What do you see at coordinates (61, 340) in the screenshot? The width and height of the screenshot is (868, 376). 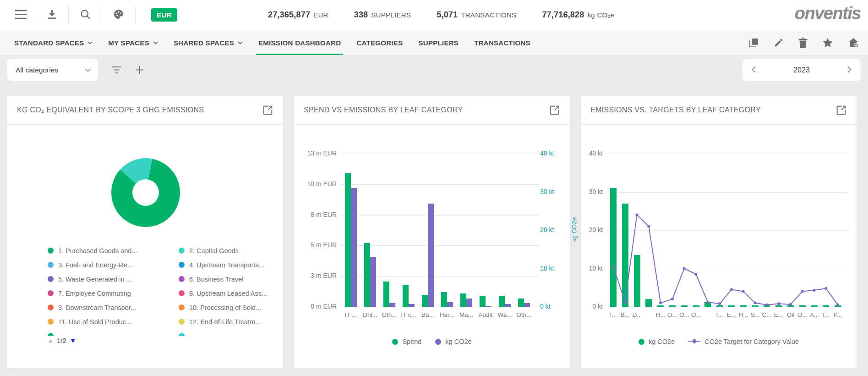 I see `legend-page-indicator: 1/2` at bounding box center [61, 340].